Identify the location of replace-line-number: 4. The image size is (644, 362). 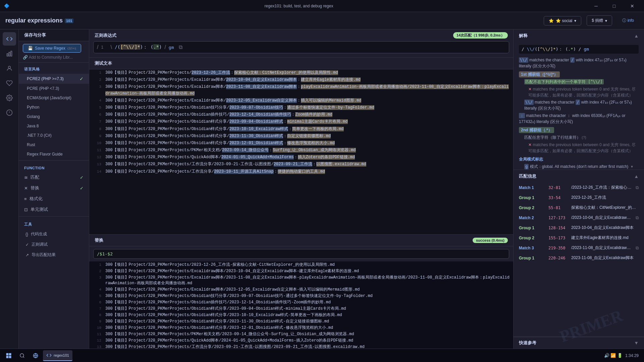
(97, 290).